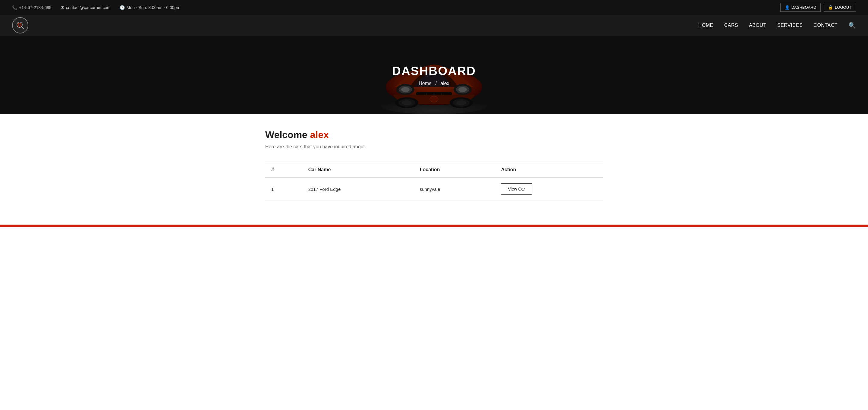 The width and height of the screenshot is (868, 410). Describe the element at coordinates (284, 189) in the screenshot. I see `row-number: 1` at that location.